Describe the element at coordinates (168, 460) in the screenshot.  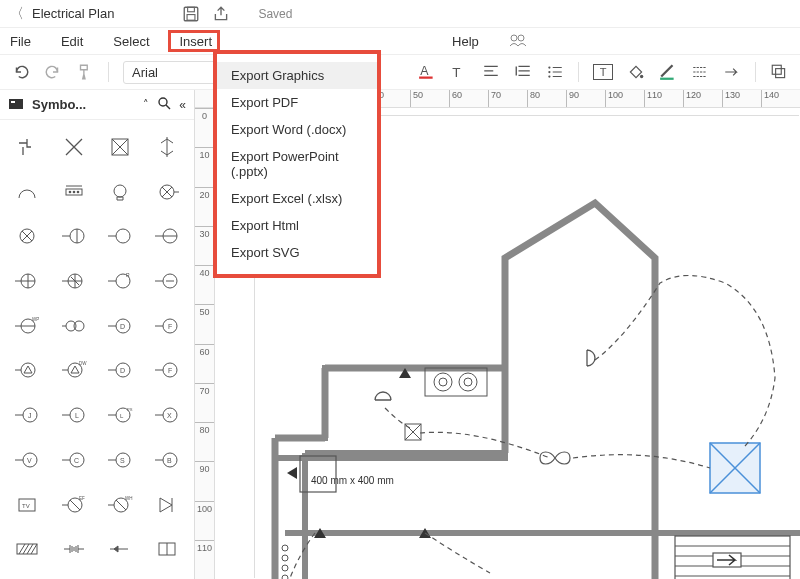
I see `symbol-circle-b: B` at that location.